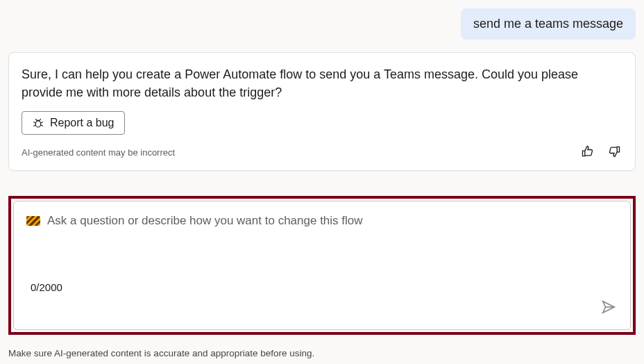 The width and height of the screenshot is (644, 364). I want to click on thumbs-down-icon, so click(614, 153).